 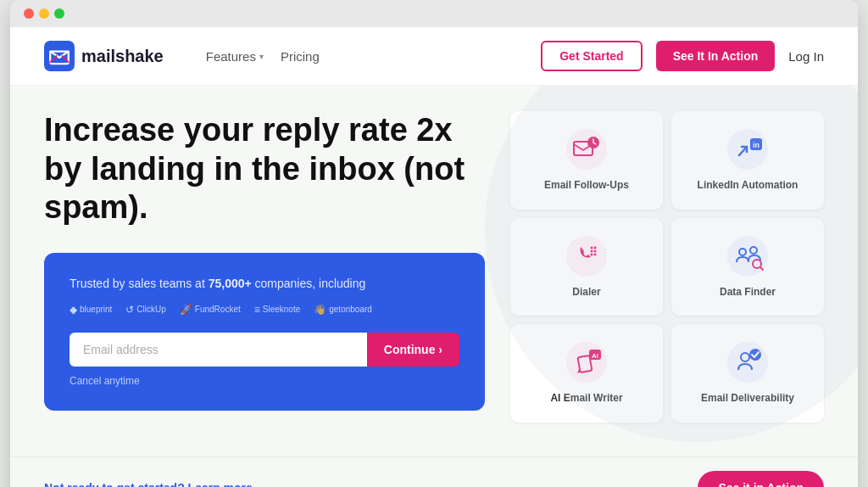 I want to click on logo-area: mailshake, so click(x=103, y=56).